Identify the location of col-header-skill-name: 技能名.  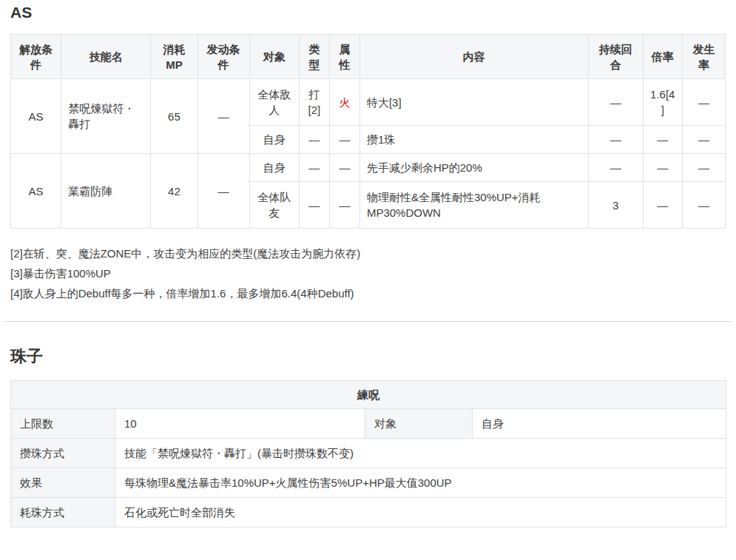
(107, 57).